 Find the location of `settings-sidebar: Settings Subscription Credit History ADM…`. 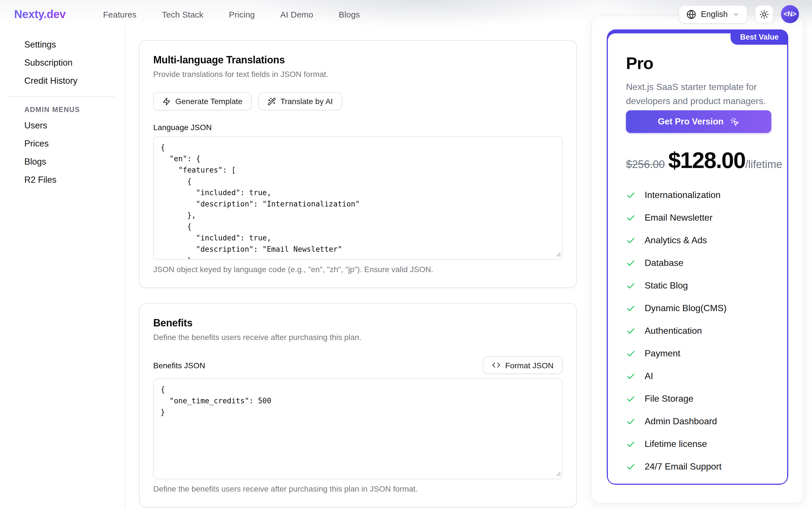

settings-sidebar: Settings Subscription Credit History ADM… is located at coordinates (63, 268).